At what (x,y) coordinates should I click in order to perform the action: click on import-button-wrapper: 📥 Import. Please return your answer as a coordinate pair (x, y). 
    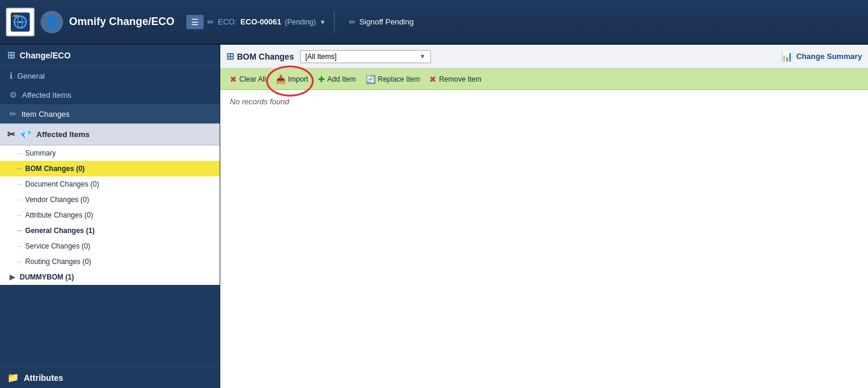
    Looking at the image, I should click on (292, 79).